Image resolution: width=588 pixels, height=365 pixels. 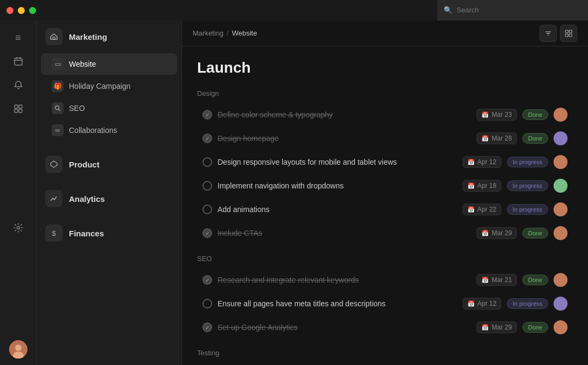 I want to click on nav-item-seo: SEO, so click(x=109, y=108).